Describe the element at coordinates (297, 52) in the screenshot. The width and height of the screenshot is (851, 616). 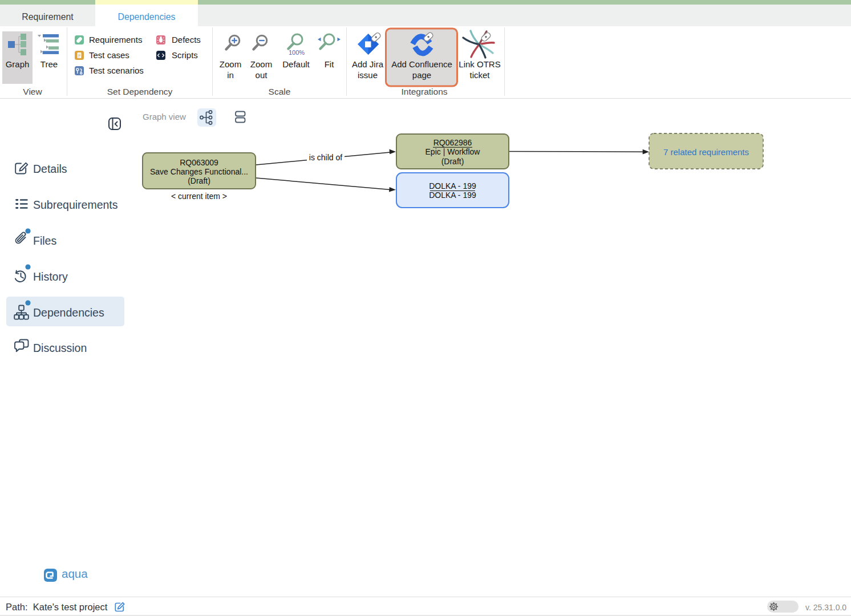
I see `svg-text: 100%` at that location.